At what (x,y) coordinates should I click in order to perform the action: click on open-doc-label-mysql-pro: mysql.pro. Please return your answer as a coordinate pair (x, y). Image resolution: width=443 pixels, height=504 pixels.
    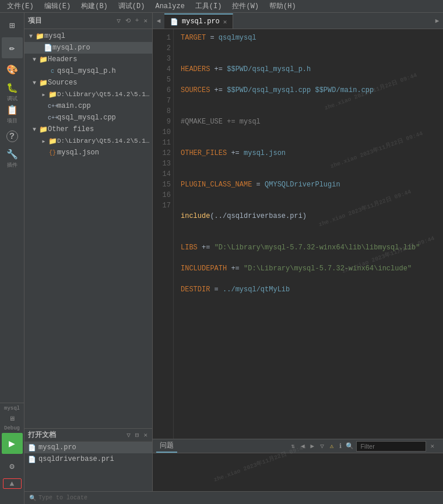
    Looking at the image, I should click on (57, 447).